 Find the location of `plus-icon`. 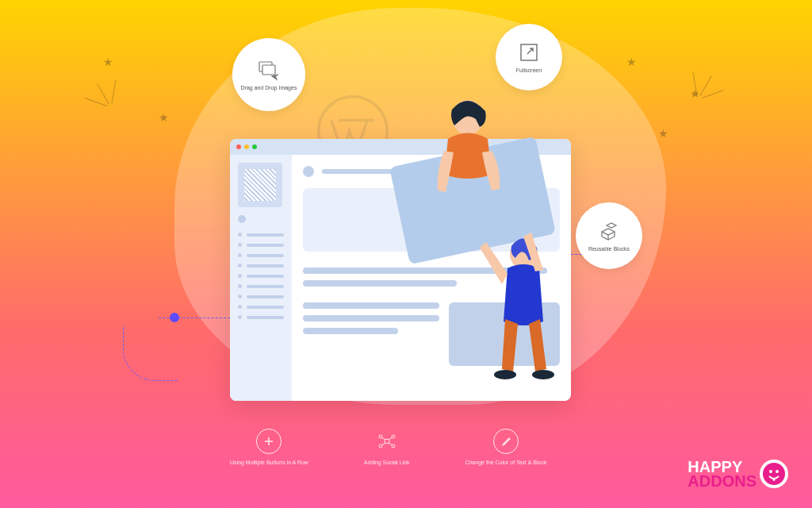

plus-icon is located at coordinates (269, 441).